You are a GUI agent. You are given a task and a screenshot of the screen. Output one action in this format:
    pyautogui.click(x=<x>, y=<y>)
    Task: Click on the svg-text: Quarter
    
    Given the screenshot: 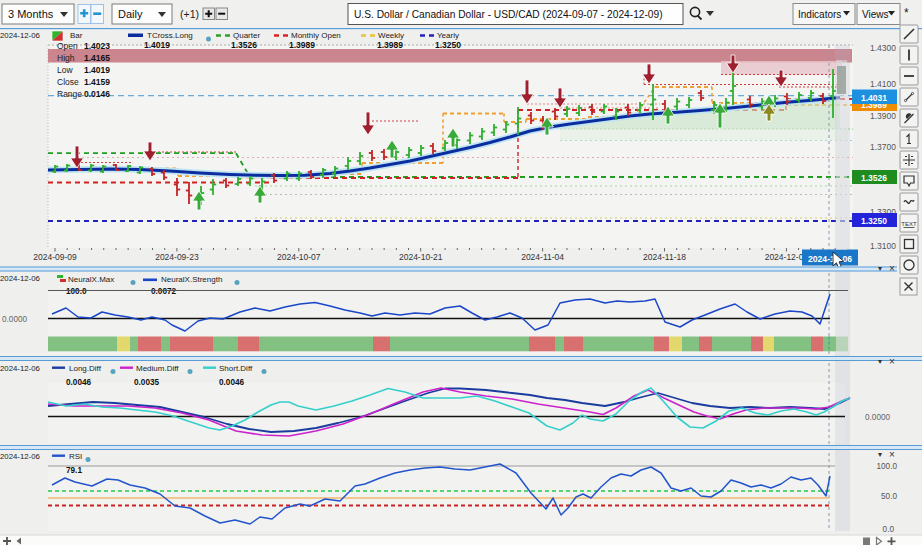 What is the action you would take?
    pyautogui.click(x=246, y=36)
    